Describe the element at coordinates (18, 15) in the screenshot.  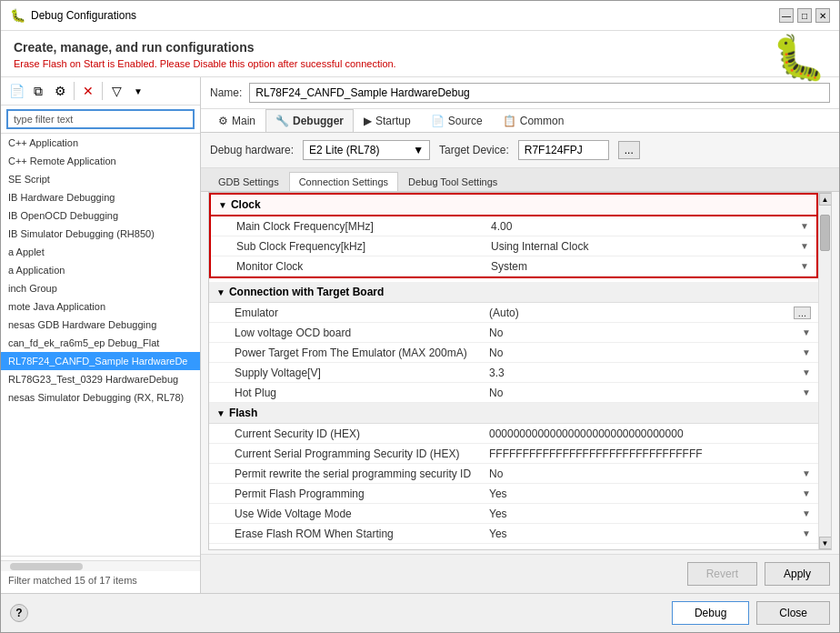
I see `window-icon: 🐛` at that location.